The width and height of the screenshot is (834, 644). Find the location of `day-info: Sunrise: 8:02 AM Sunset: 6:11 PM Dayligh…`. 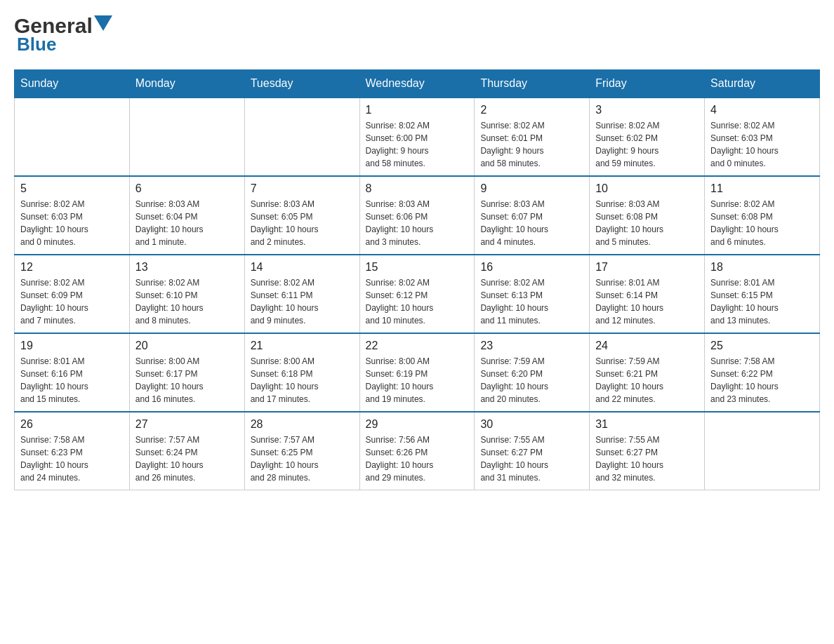

day-info: Sunrise: 8:02 AM Sunset: 6:11 PM Dayligh… is located at coordinates (302, 302).